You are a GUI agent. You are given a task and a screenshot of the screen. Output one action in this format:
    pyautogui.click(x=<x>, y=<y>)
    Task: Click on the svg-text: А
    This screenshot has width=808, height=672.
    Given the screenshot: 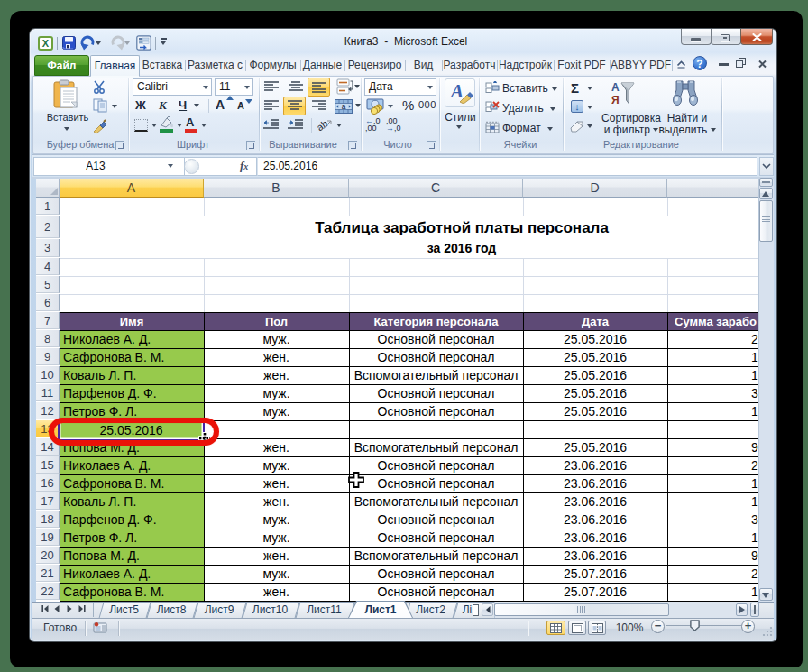 What is the action you would take?
    pyautogui.click(x=615, y=87)
    